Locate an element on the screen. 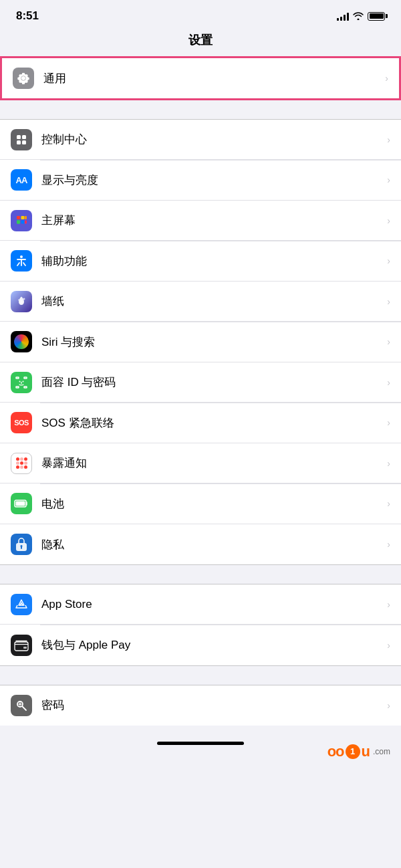  appstore-icon is located at coordinates (21, 605).